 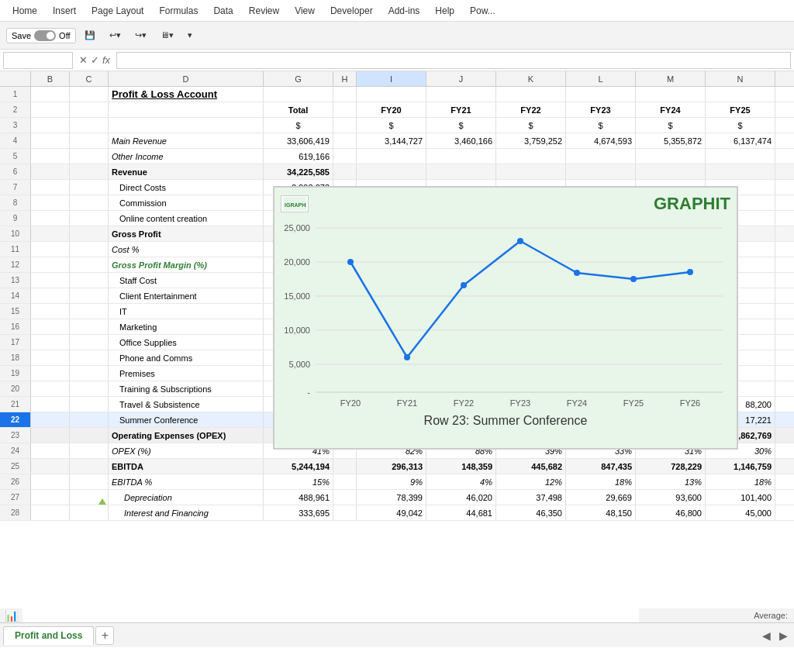 I want to click on quick-access-button: 🖥▾, so click(x=167, y=36).